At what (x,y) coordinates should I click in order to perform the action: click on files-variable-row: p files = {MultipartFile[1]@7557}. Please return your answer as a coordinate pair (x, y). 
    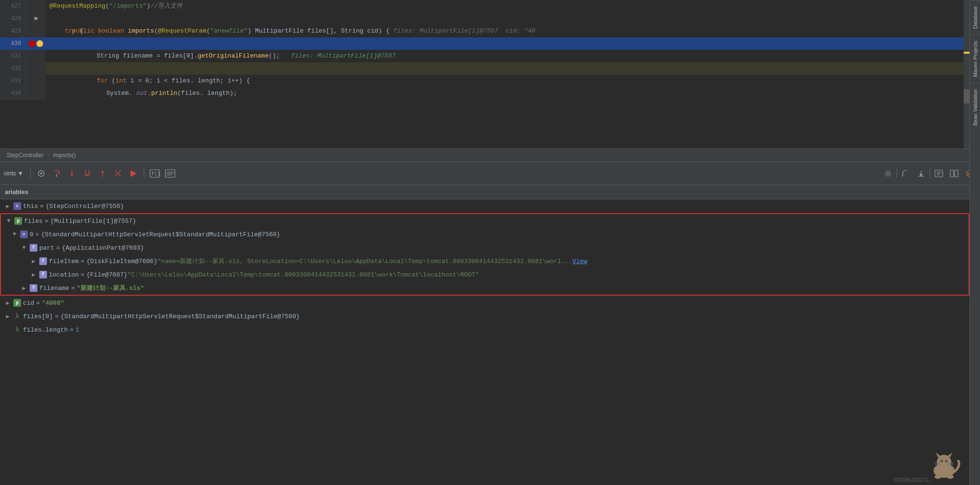
    Looking at the image, I should click on (485, 221).